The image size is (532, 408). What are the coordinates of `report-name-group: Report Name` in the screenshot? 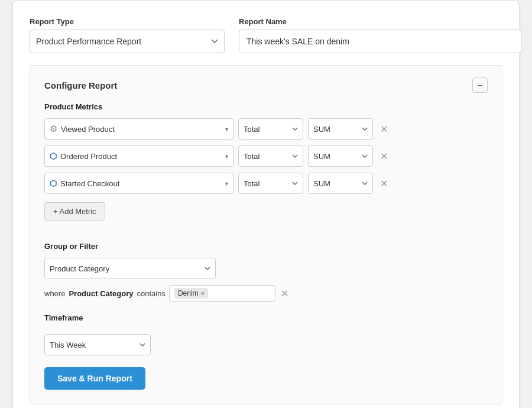 It's located at (380, 35).